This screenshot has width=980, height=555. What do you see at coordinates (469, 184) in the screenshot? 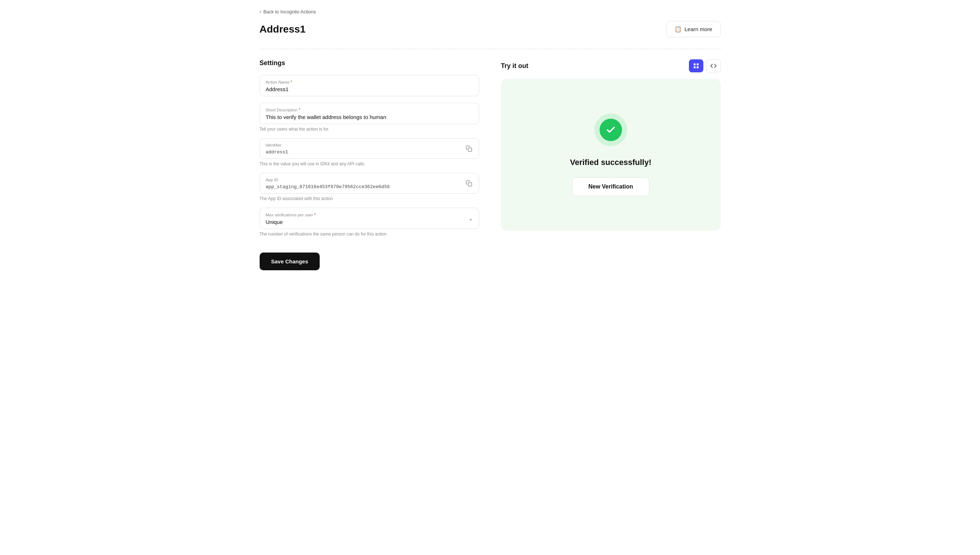
I see `app-id-copy-button` at bounding box center [469, 184].